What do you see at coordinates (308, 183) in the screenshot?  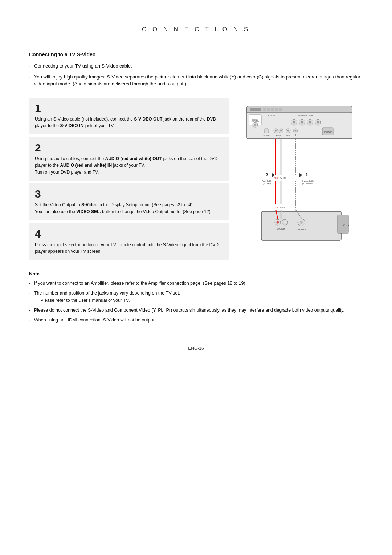 I see `svg-text: (not included)` at bounding box center [308, 183].